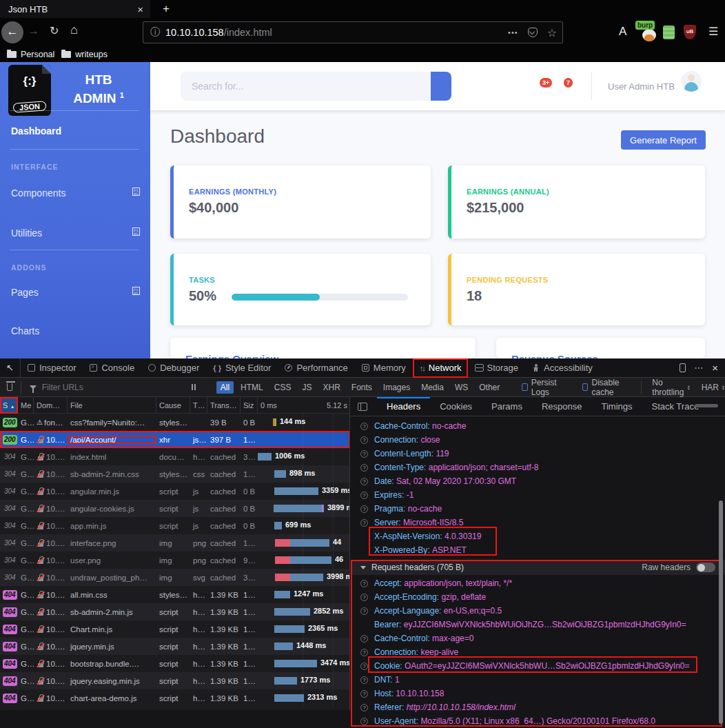  Describe the element at coordinates (175, 474) in the screenshot. I see `request-row: 304G…10.…sb-admin-2.min.cssstyles…csscac…` at that location.